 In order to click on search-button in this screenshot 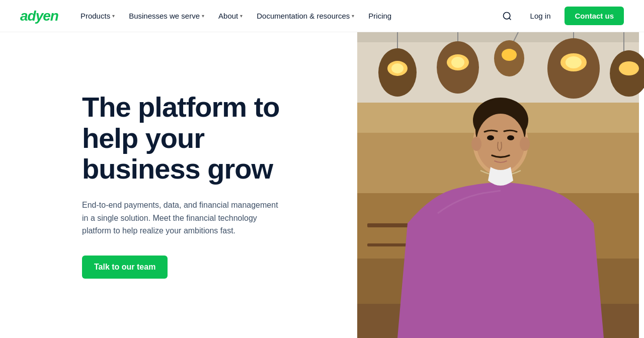, I will do `click(507, 16)`.